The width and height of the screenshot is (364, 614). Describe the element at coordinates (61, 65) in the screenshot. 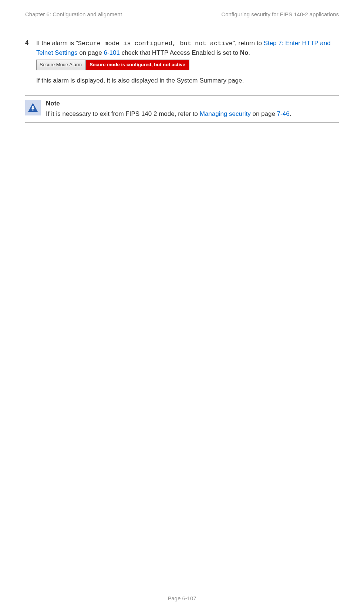

I see `alarm-box-label: Secure Mode Alarm` at that location.